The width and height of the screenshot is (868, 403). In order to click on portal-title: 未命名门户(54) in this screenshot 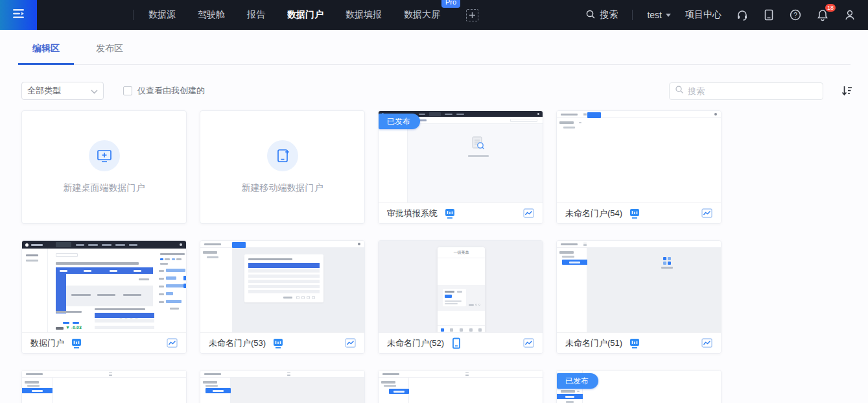, I will do `click(594, 214)`.